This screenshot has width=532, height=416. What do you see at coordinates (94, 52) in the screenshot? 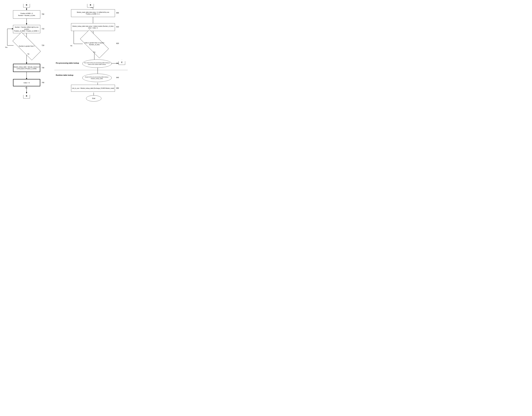
I see `yes-label-820: Yes` at bounding box center [94, 52].